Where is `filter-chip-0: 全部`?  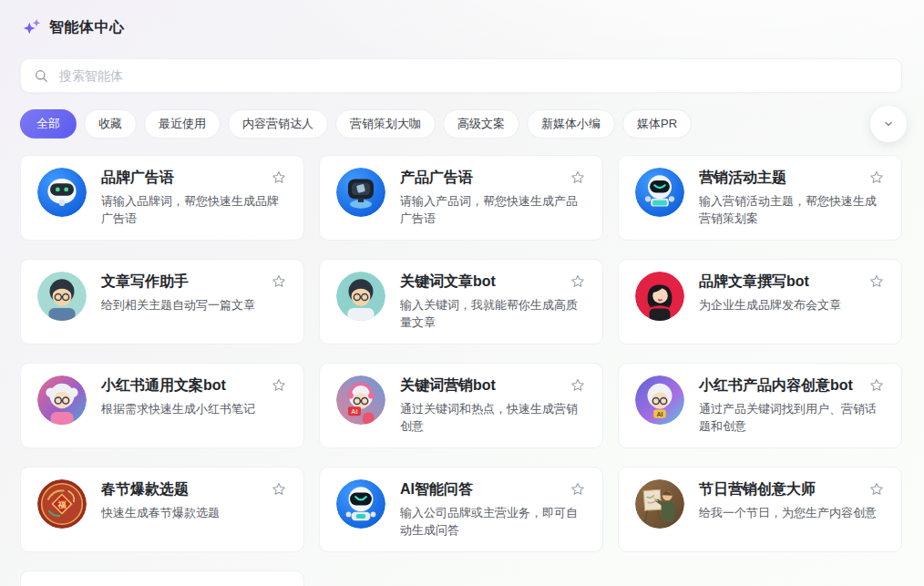 filter-chip-0: 全部 is located at coordinates (48, 124).